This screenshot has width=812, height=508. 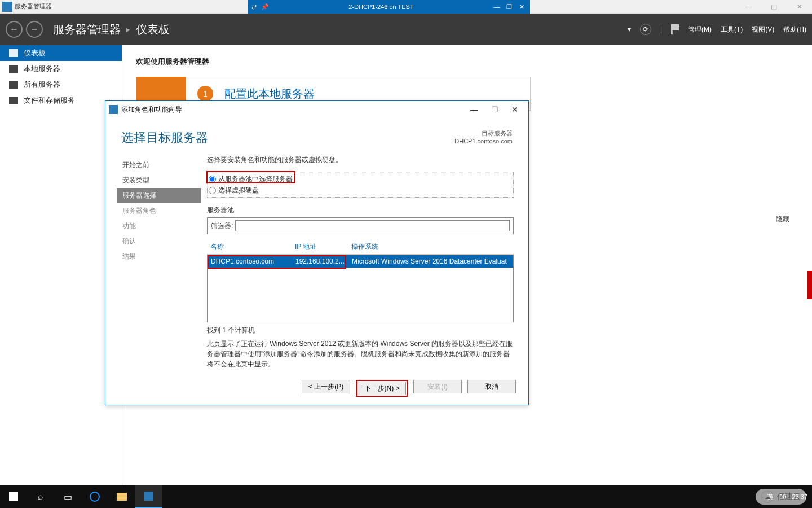 What do you see at coordinates (360, 185) in the screenshot?
I see `radio-group: 从服务器池中选择服务器 选择虚拟硬盘` at bounding box center [360, 185].